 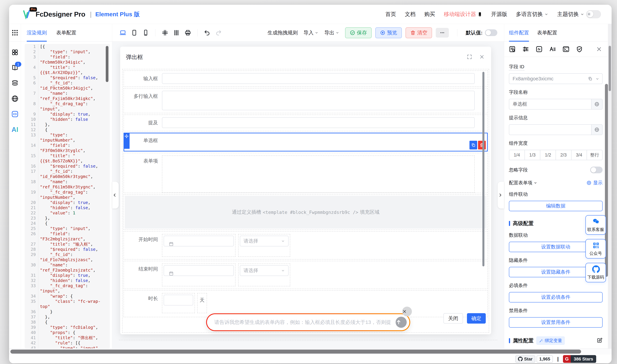 What do you see at coordinates (74, 338) in the screenshot?
I see `code-text: "title": "弹出框",` at bounding box center [74, 338].